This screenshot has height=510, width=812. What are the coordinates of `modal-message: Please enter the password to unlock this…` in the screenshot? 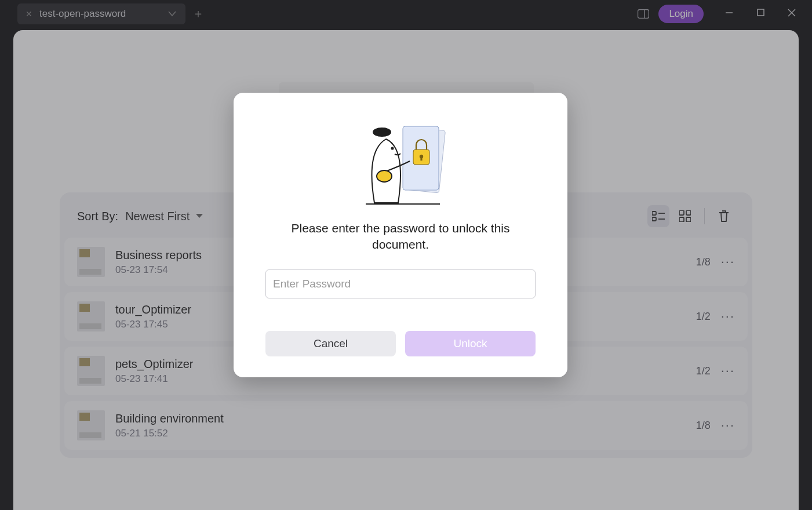 It's located at (400, 236).